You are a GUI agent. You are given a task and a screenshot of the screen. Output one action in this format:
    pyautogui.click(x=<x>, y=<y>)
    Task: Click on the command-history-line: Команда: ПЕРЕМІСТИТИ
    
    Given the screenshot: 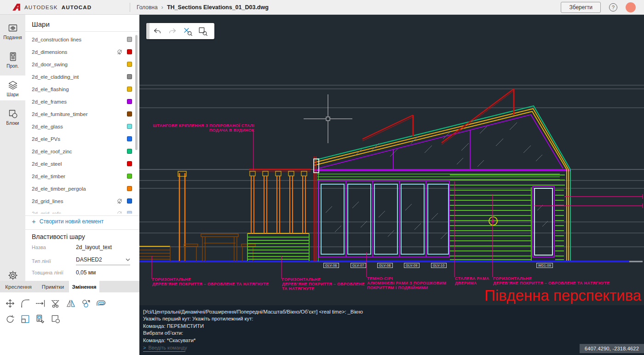 What is the action you would take?
    pyautogui.click(x=394, y=326)
    